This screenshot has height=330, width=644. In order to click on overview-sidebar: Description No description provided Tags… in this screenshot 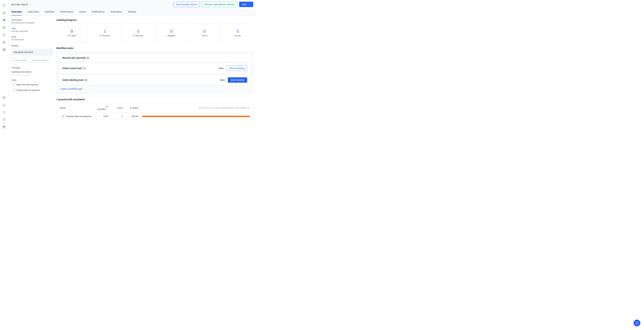, I will do `click(32, 74)`.